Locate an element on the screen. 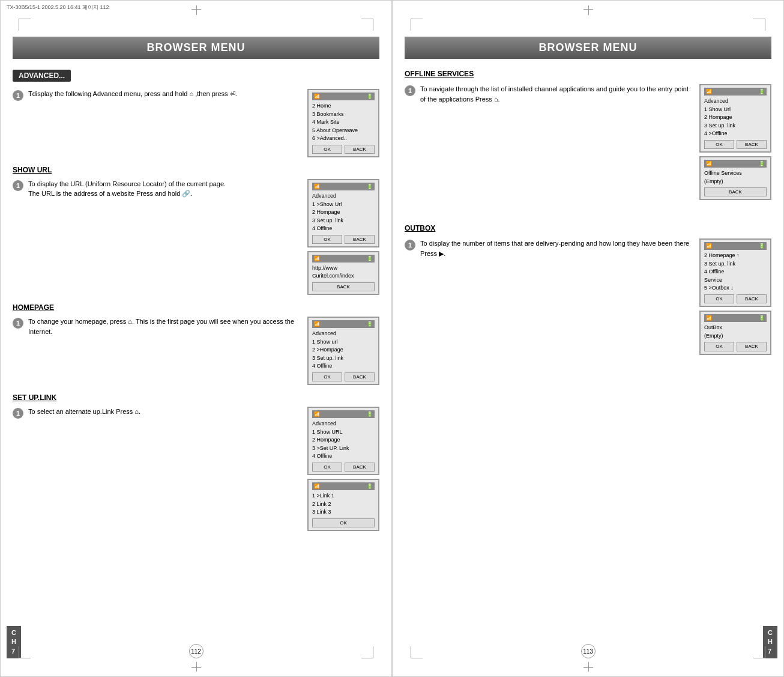 The width and height of the screenshot is (784, 677). page-number-right: 113 is located at coordinates (588, 651).